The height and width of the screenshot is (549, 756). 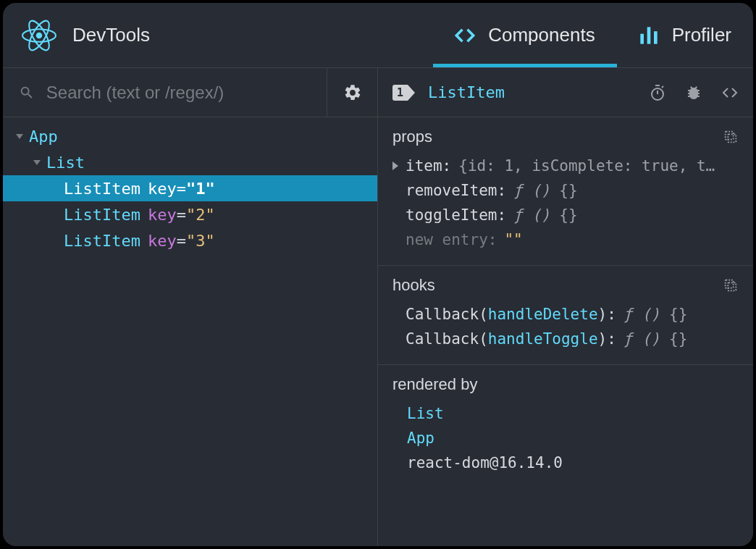 I want to click on caret-right-icon, so click(x=395, y=166).